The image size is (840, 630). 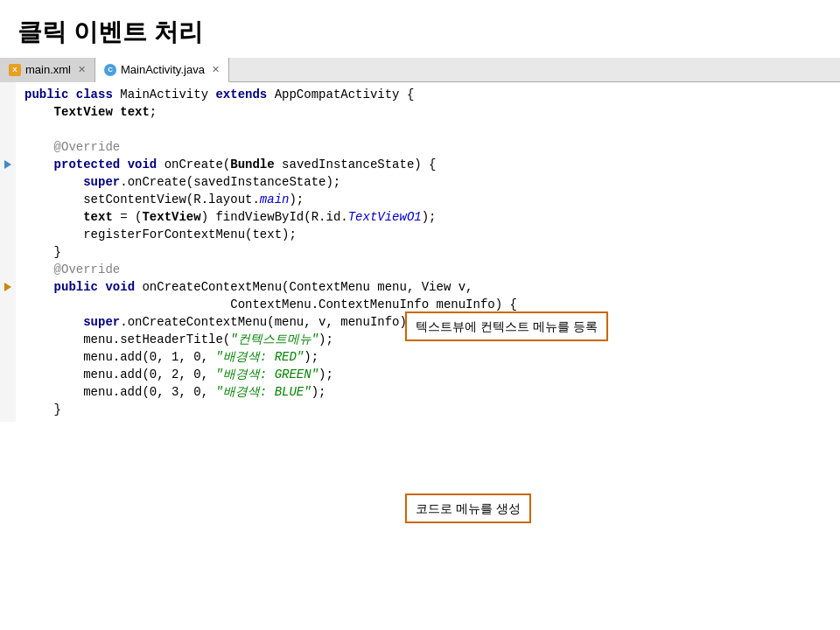 What do you see at coordinates (267, 374) in the screenshot?
I see `string-3: "배경색: GREEN"` at bounding box center [267, 374].